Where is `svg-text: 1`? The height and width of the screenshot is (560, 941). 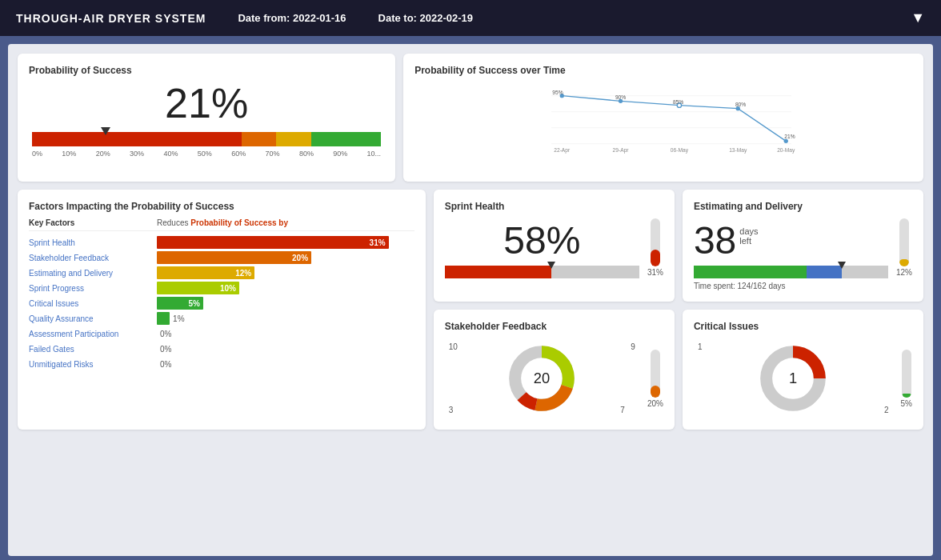 svg-text: 1 is located at coordinates (793, 378).